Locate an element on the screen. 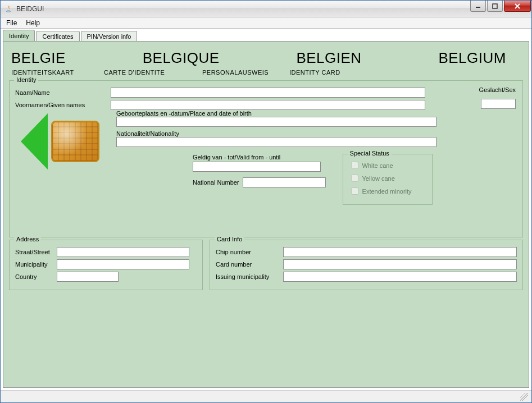  country-heading-row: BELGIE BELGIQUE BELGIEN BELGIUM is located at coordinates (266, 55).